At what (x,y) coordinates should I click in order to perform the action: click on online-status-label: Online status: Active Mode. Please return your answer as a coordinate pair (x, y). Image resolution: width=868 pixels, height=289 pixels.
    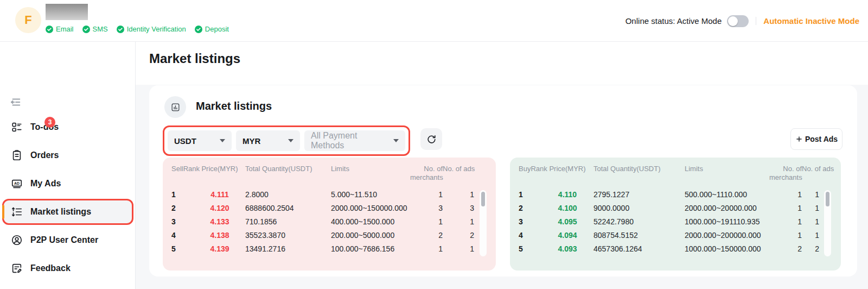
    Looking at the image, I should click on (674, 21).